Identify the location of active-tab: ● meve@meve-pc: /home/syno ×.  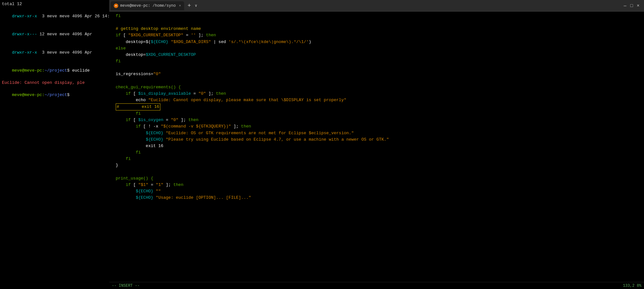
(147, 6).